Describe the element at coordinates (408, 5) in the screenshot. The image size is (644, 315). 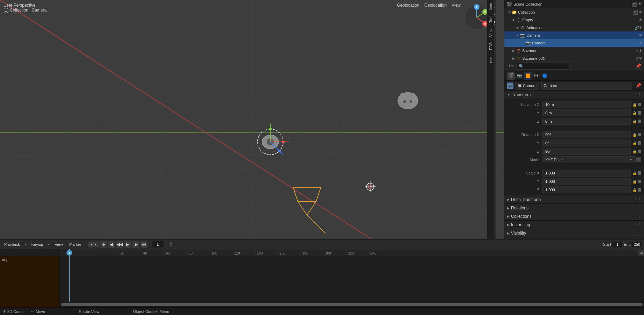
I see `geolocation-menu: Geolocation` at that location.